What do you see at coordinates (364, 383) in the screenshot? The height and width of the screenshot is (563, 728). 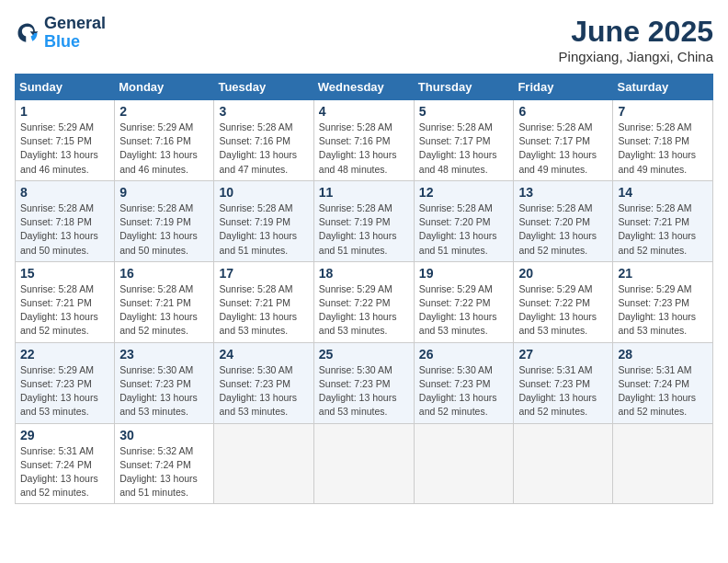 I see `calendar-cell: 25Sunrise: 5:30 AMSunset: 7:23 PMDayligh…` at bounding box center [364, 383].